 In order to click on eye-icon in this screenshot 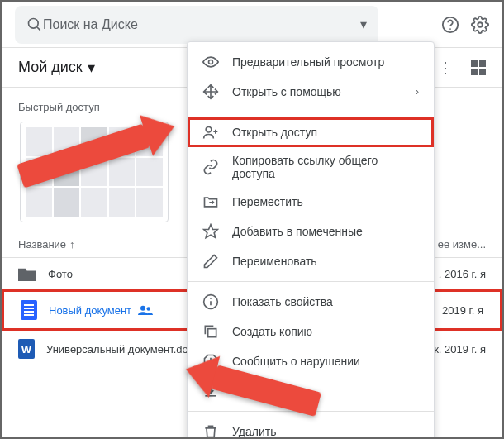, I will do `click(211, 62)`.